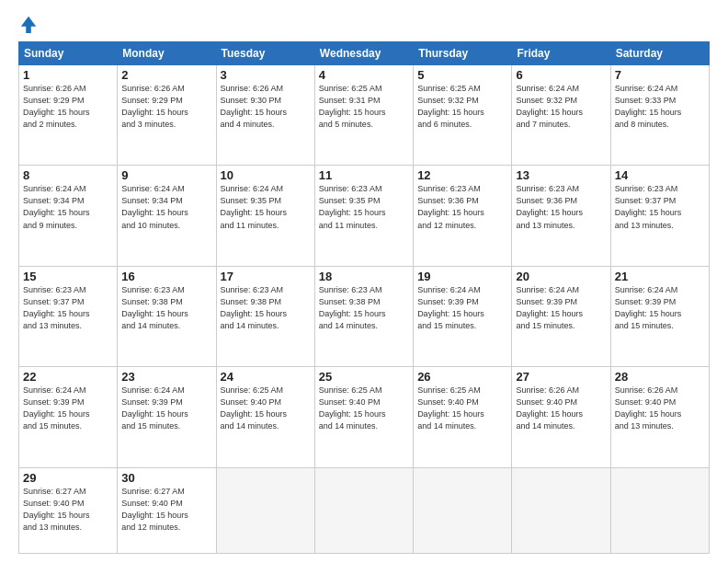 The width and height of the screenshot is (728, 563). I want to click on calendar-cell: 1Sunrise: 6:26 AM Sunset: 9:29 PM Daylig…, so click(68, 116).